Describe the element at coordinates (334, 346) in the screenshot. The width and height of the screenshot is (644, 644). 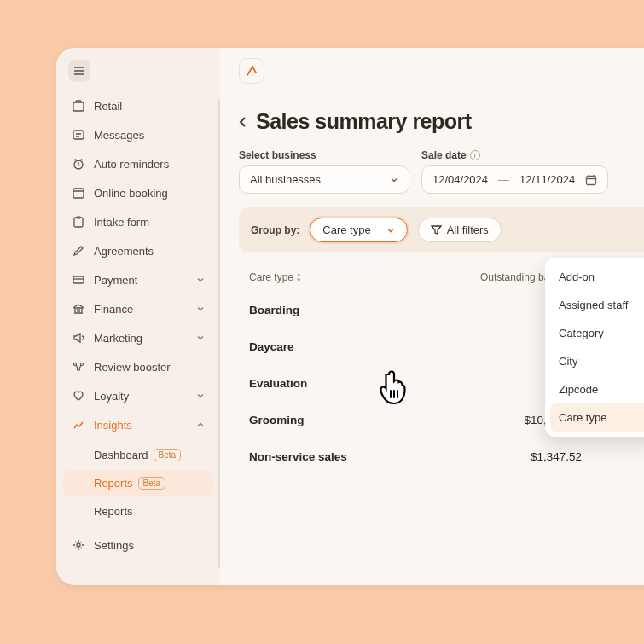
I see `row-name: Daycare` at that location.